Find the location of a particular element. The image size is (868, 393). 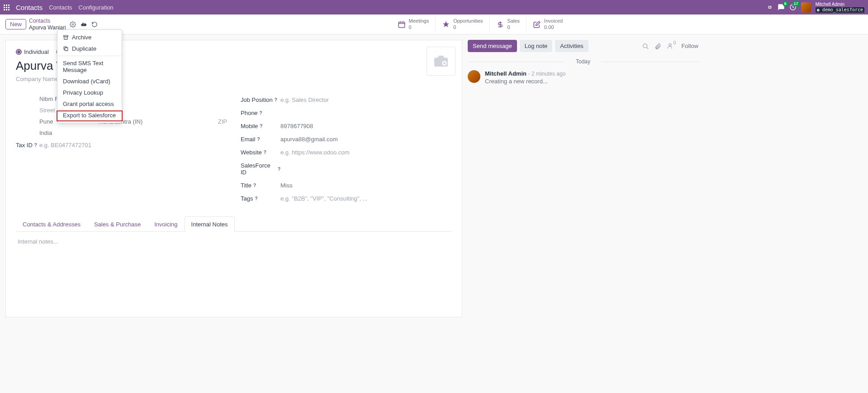

apps-icon is located at coordinates (6, 7).